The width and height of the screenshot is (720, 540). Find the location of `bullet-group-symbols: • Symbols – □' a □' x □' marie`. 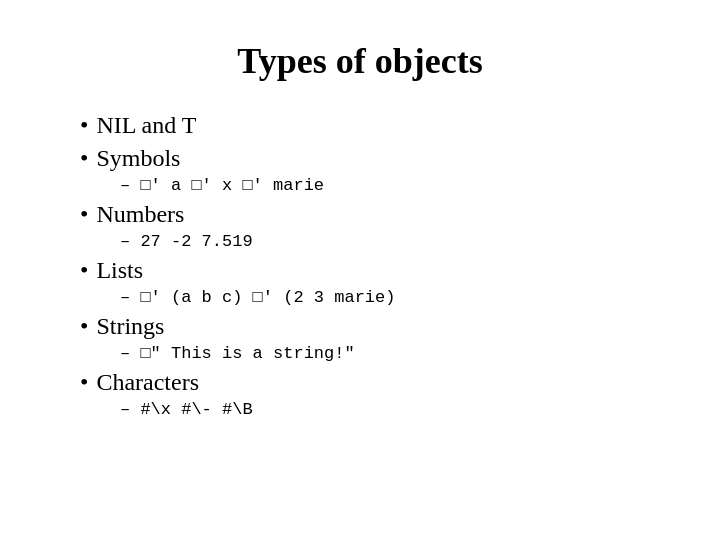

bullet-group-symbols: • Symbols – □' a □' x □' marie is located at coordinates (370, 170).